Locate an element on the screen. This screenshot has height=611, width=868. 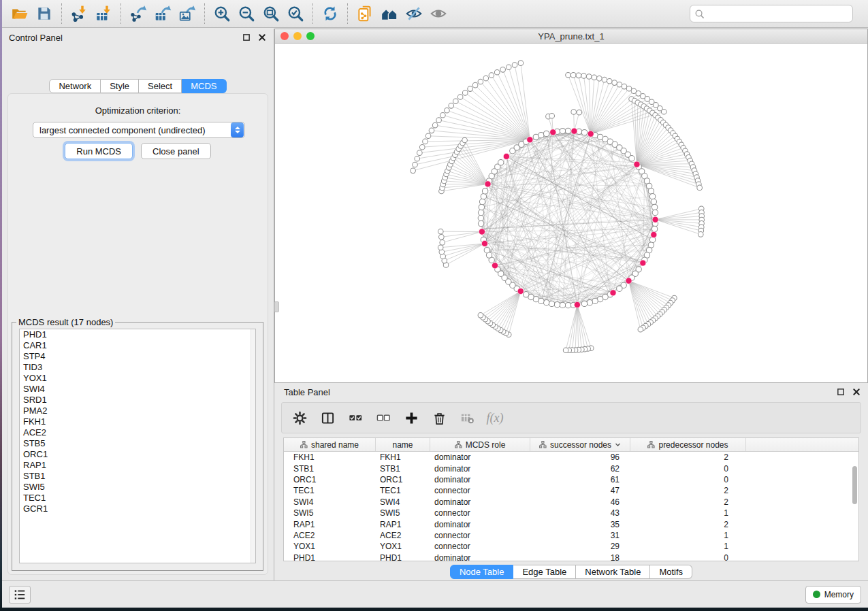
table-cell: FKH1 is located at coordinates (329, 457).